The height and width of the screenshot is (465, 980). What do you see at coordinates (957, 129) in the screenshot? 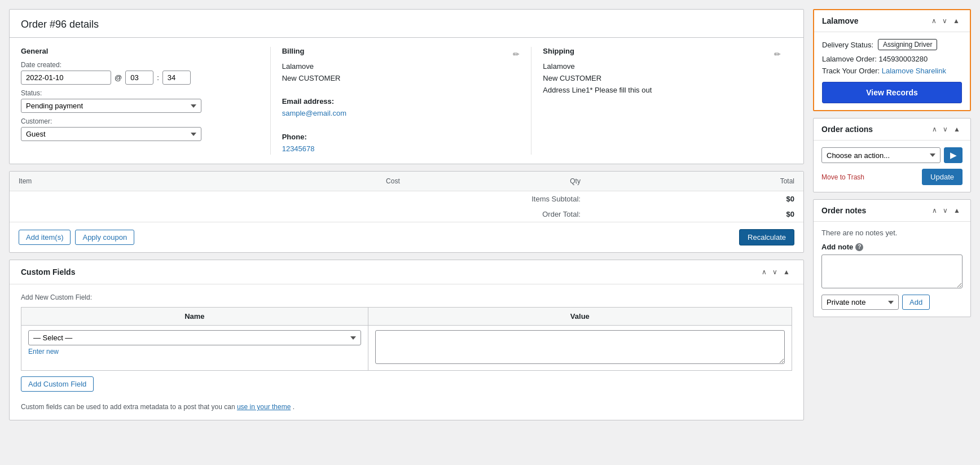
I see `order-actions-pin: ▲` at bounding box center [957, 129].